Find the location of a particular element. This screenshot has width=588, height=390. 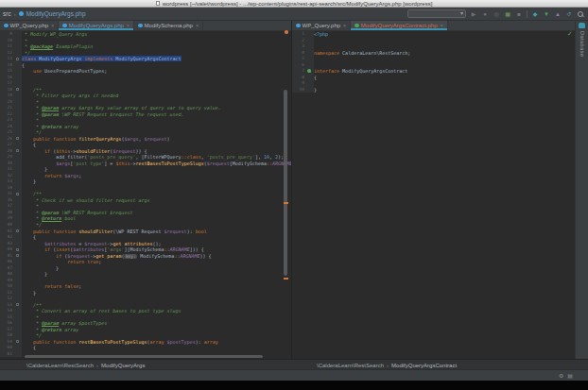

document-icon is located at coordinates (158, 4).